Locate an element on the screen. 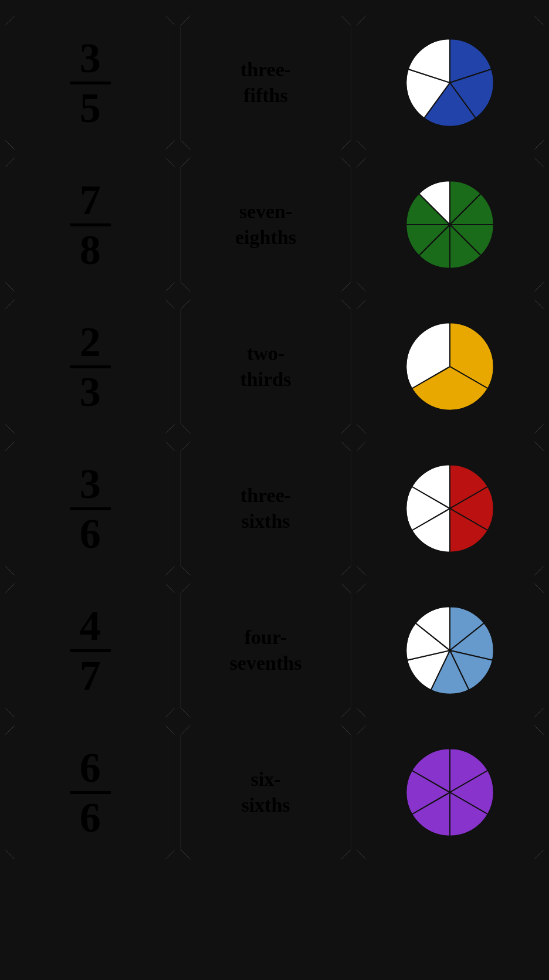  fraction-word-card: six-sixths is located at coordinates (265, 792).